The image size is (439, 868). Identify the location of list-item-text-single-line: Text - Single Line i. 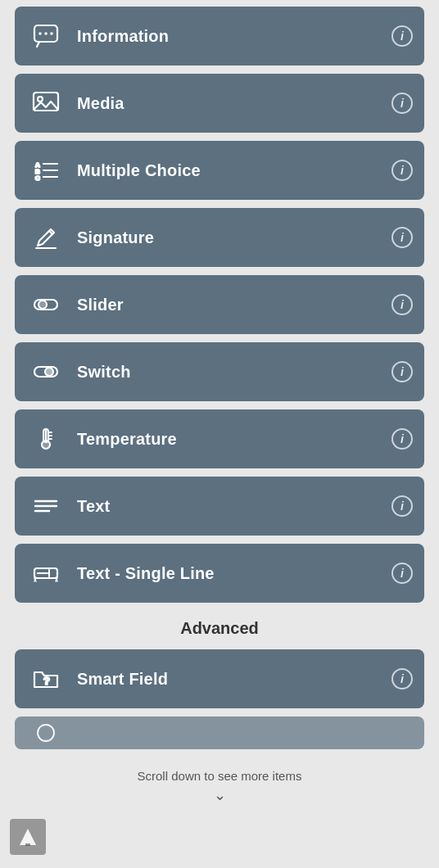
(220, 573).